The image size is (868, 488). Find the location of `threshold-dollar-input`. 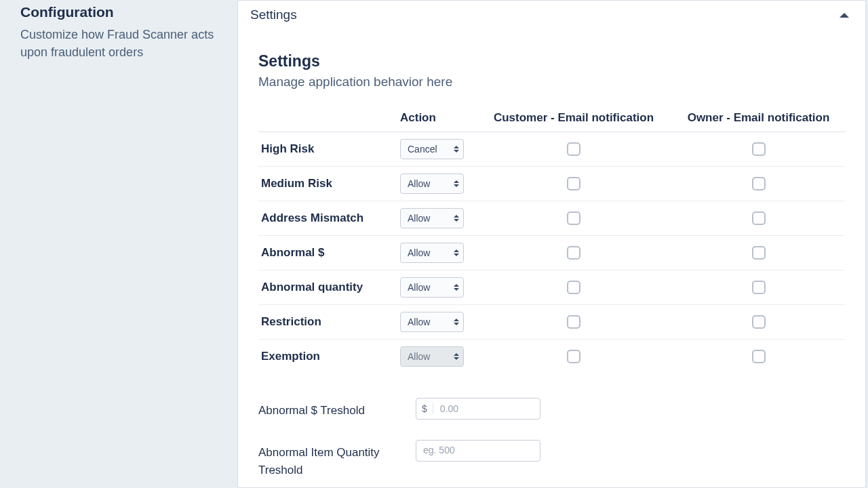

threshold-dollar-input is located at coordinates (487, 409).